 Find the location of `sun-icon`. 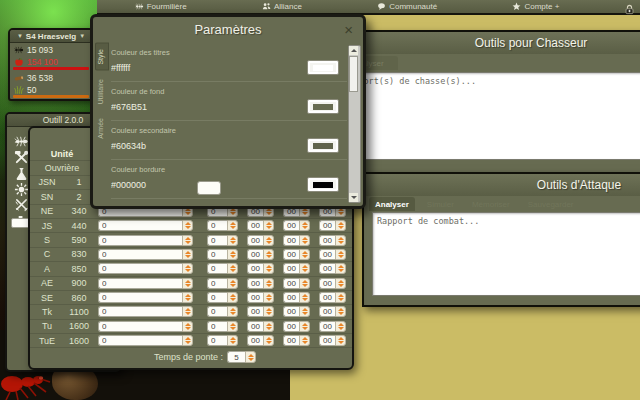

sun-icon is located at coordinates (22, 190).